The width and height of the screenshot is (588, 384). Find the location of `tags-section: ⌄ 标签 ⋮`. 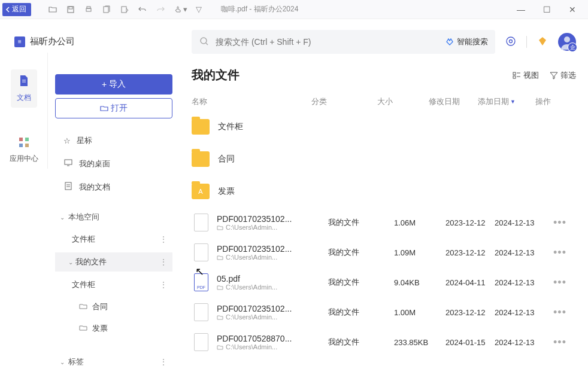

tags-section: ⌄ 标签 ⋮ is located at coordinates (114, 362).